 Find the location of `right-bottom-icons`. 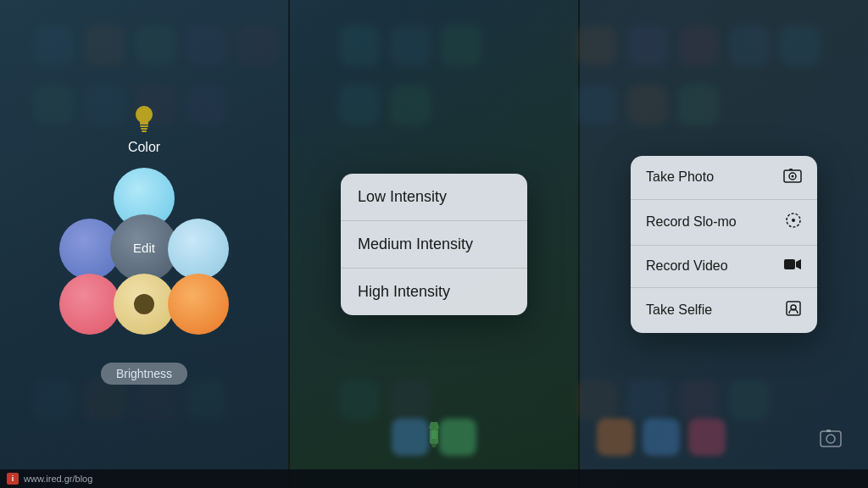

right-bottom-icons is located at coordinates (661, 437).